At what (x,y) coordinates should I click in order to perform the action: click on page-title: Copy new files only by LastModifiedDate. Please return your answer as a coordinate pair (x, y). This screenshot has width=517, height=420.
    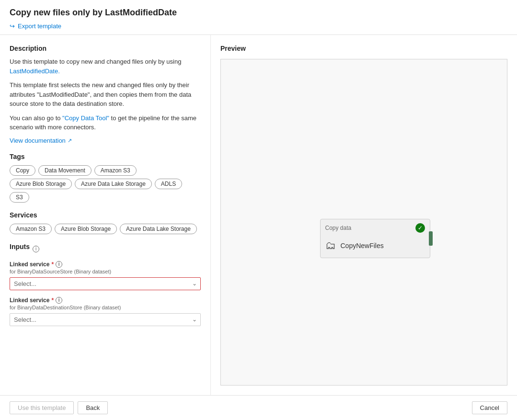
    Looking at the image, I should click on (259, 12).